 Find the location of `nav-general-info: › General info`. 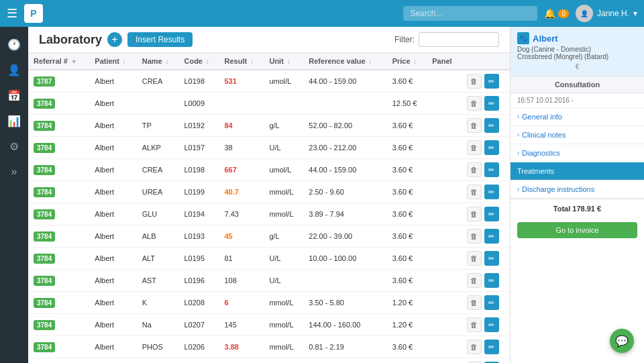

nav-general-info: › General info is located at coordinates (577, 117).